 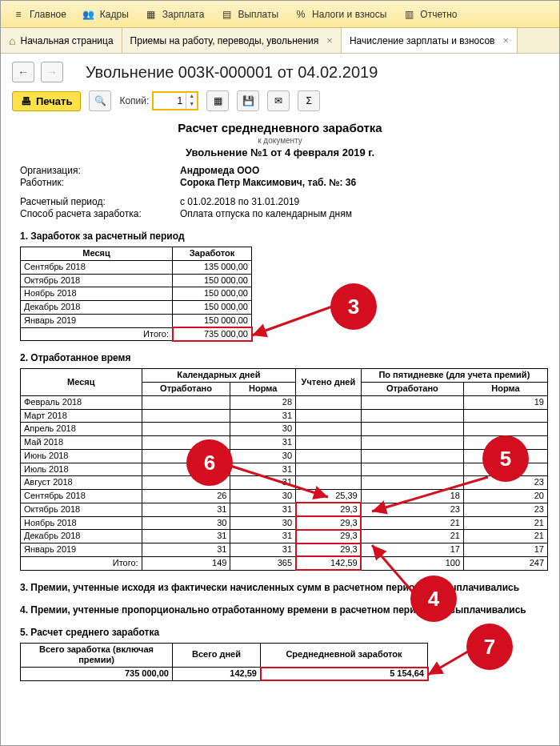 What do you see at coordinates (12, 41) in the screenshot?
I see `home-icon` at bounding box center [12, 41].